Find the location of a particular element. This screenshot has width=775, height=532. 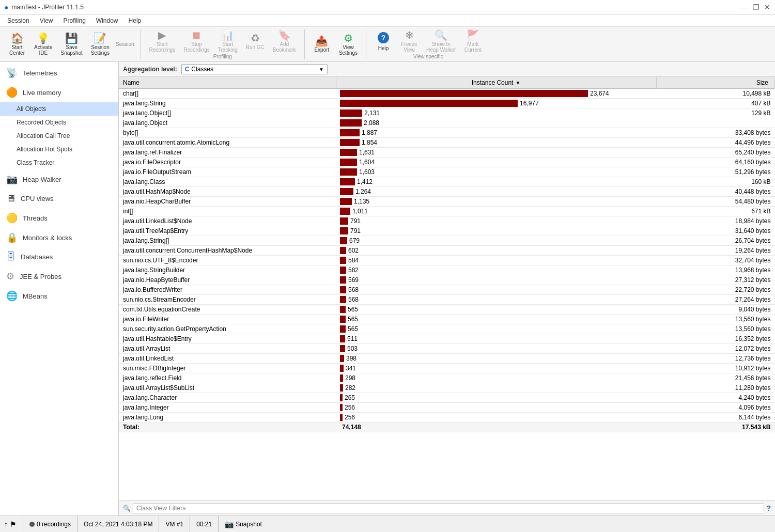

vm-value: VM #1 is located at coordinates (175, 524).